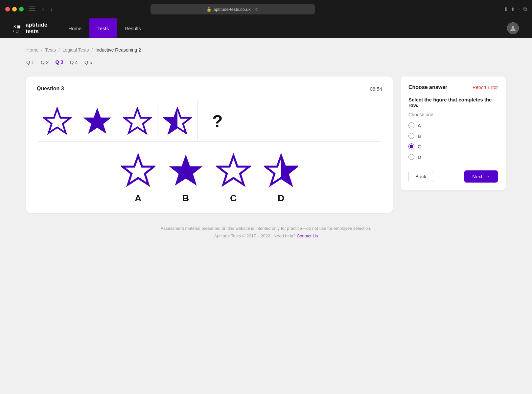  I want to click on forward-browser-button: ›, so click(52, 9).